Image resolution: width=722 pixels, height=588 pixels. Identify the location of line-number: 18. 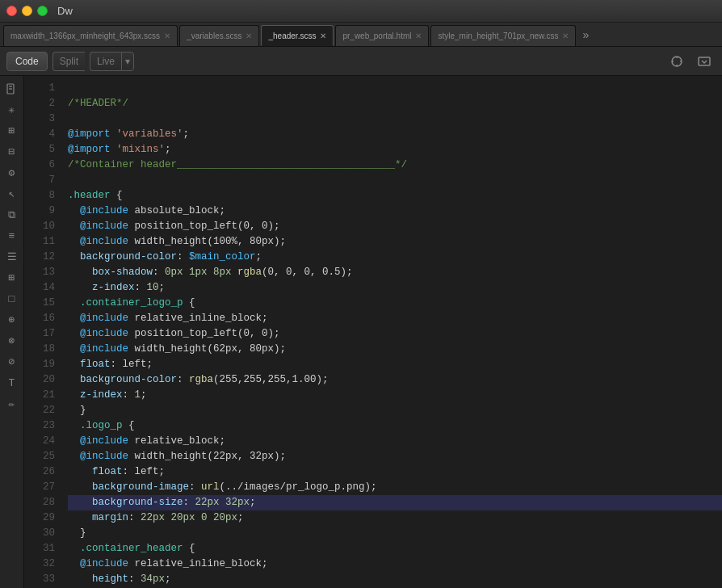
(40, 349).